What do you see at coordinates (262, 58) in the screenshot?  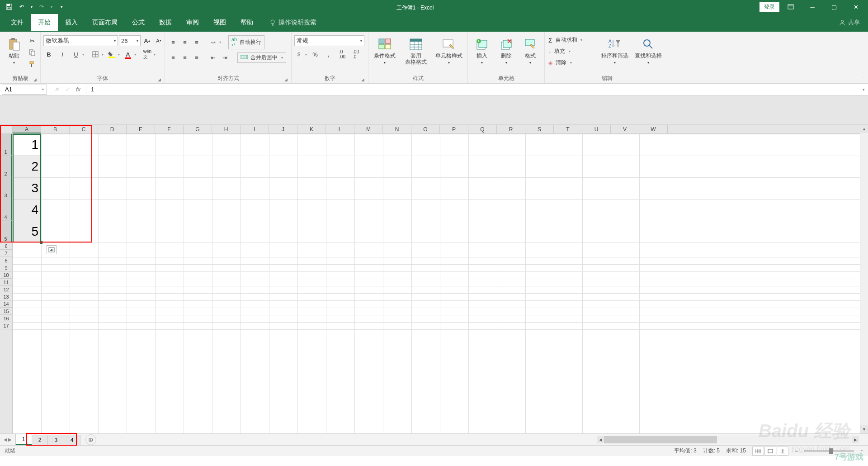 I see `merge-center-button: 合并后居中 ▾` at bounding box center [262, 58].